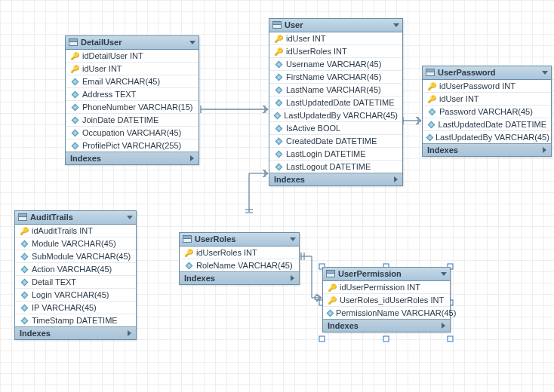  I want to click on entity-title: AuditTrails, so click(75, 218).